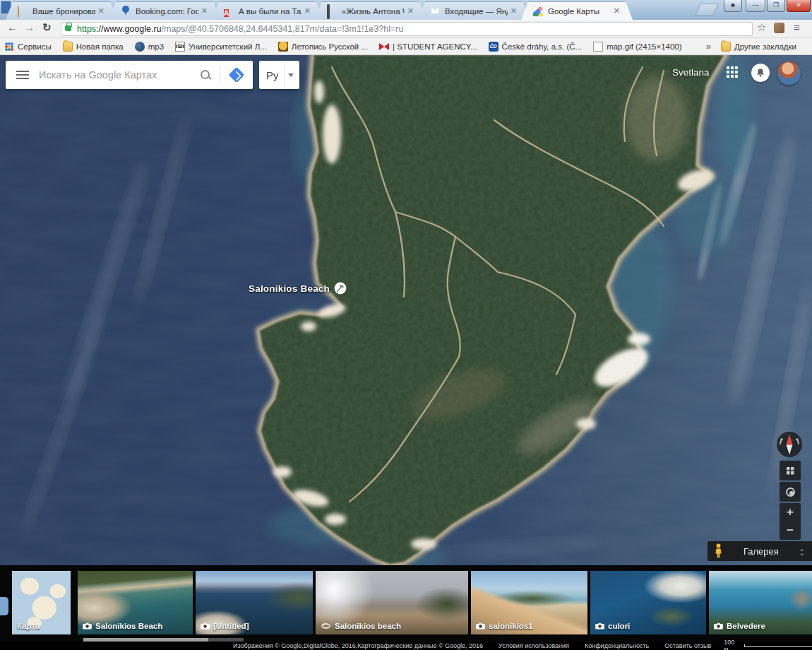 Image resolution: width=812 pixels, height=650 pixels. What do you see at coordinates (707, 10) in the screenshot?
I see `new-tab-button` at bounding box center [707, 10].